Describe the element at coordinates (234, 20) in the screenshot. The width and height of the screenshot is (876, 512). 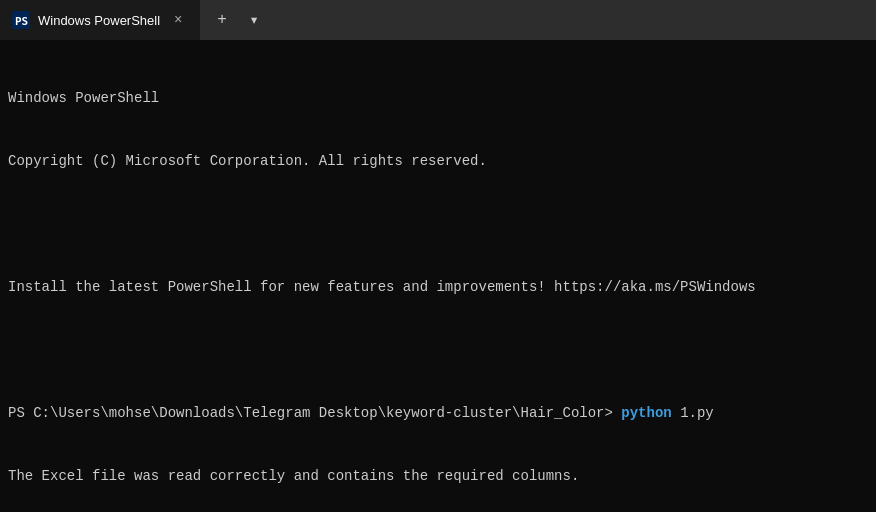
I see `titlebar-actions: + ▾` at that location.